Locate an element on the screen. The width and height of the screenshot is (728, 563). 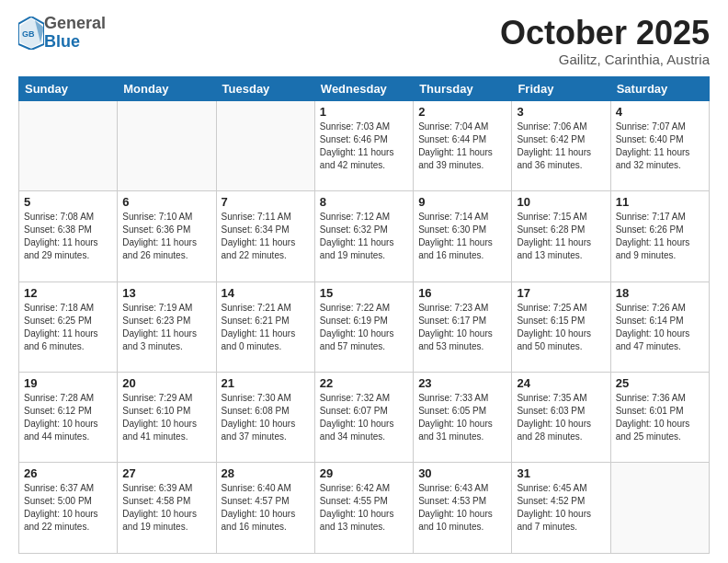
day-info: Sunrise: 7:26 AM Sunset: 6:14 PM Dayligh… is located at coordinates (660, 327).